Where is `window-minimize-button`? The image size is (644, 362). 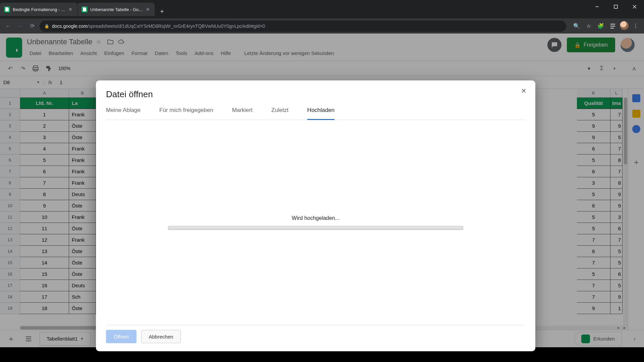
window-minimize-button is located at coordinates (597, 7).